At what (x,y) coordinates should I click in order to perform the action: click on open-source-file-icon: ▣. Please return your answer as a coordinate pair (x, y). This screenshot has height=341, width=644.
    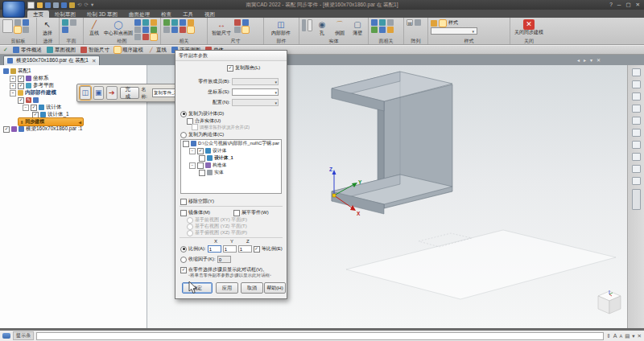
    Looking at the image, I should click on (99, 93).